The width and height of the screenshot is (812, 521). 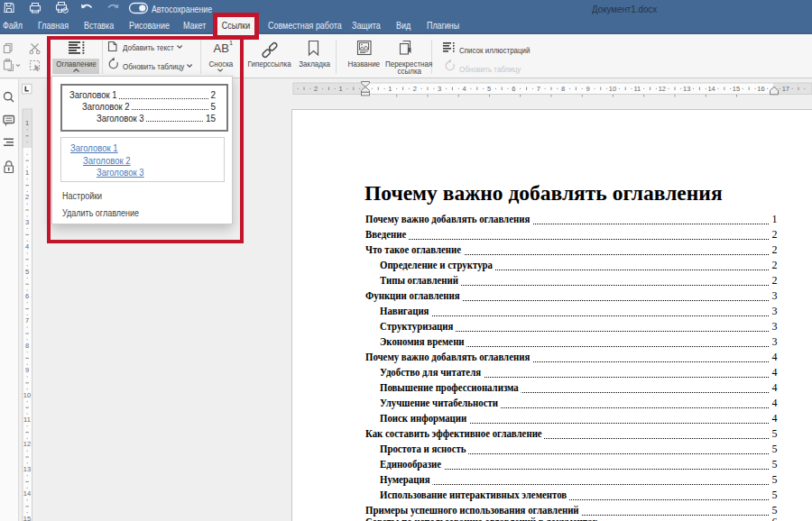 What do you see at coordinates (761, 88) in the screenshot?
I see `svg-text: 16` at bounding box center [761, 88].